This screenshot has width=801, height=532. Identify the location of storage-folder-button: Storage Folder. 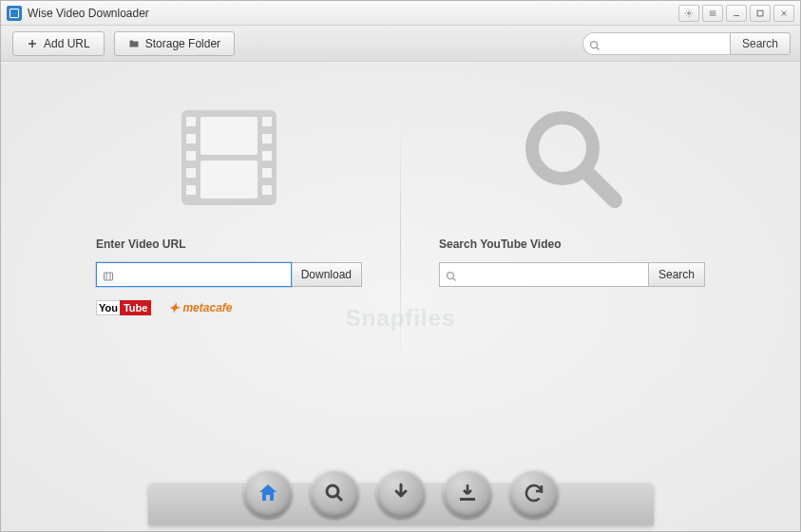
(175, 44).